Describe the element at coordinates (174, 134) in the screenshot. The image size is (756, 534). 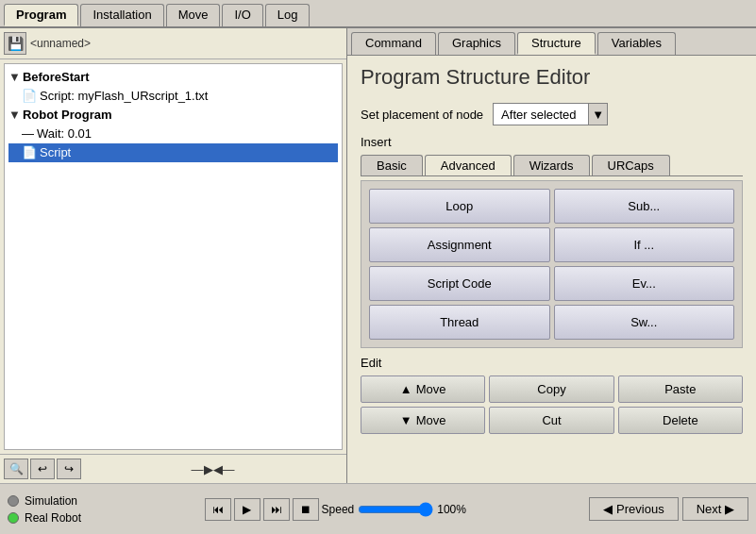
I see `tree-item-wait: —Wait: 0.01` at that location.